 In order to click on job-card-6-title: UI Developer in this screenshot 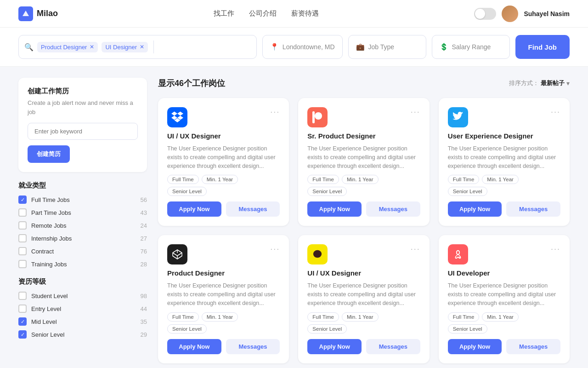, I will do `click(504, 273)`.